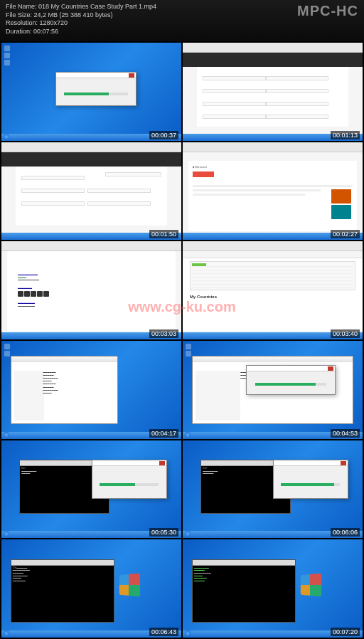  Describe the element at coordinates (203, 174) in the screenshot. I see `download-button` at that location.